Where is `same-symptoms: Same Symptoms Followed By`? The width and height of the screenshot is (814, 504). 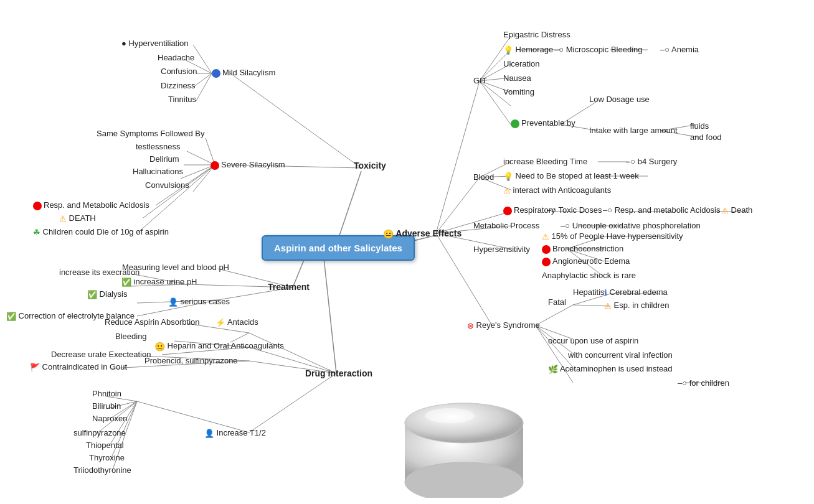 same-symptoms: Same Symptoms Followed By is located at coordinates (151, 133).